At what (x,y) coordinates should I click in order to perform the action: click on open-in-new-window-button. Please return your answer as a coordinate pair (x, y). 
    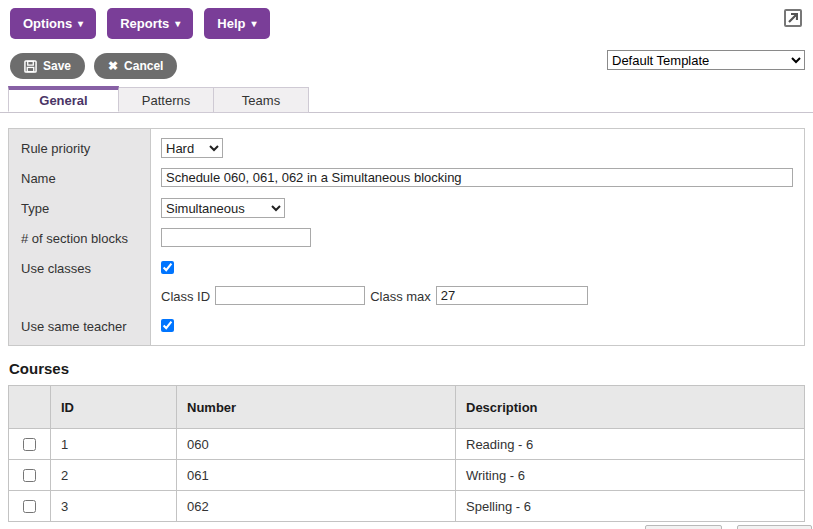
    Looking at the image, I should click on (793, 18).